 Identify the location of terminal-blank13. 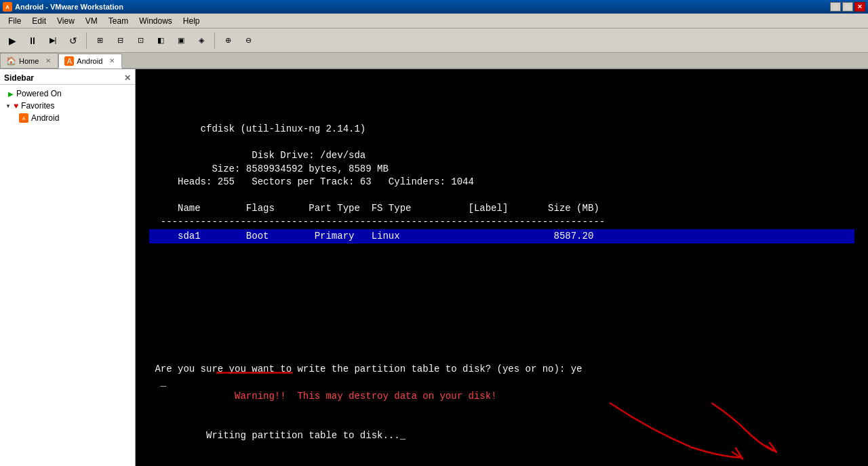
(502, 423).